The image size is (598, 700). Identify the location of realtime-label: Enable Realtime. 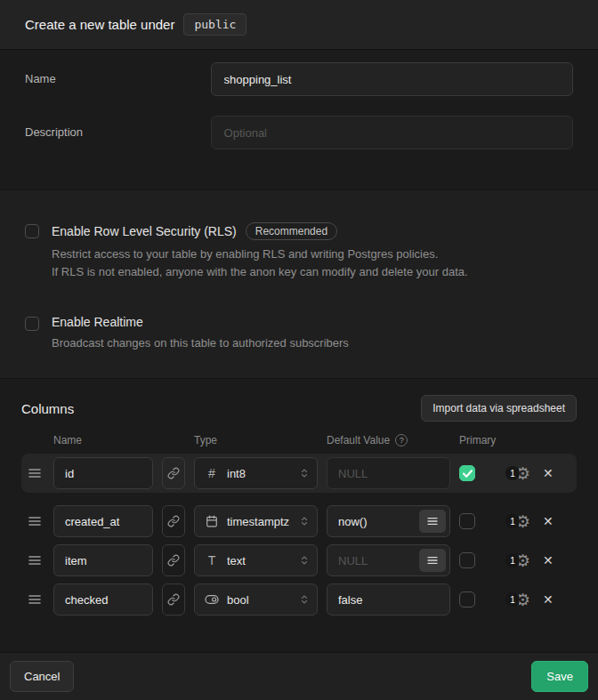
(98, 322).